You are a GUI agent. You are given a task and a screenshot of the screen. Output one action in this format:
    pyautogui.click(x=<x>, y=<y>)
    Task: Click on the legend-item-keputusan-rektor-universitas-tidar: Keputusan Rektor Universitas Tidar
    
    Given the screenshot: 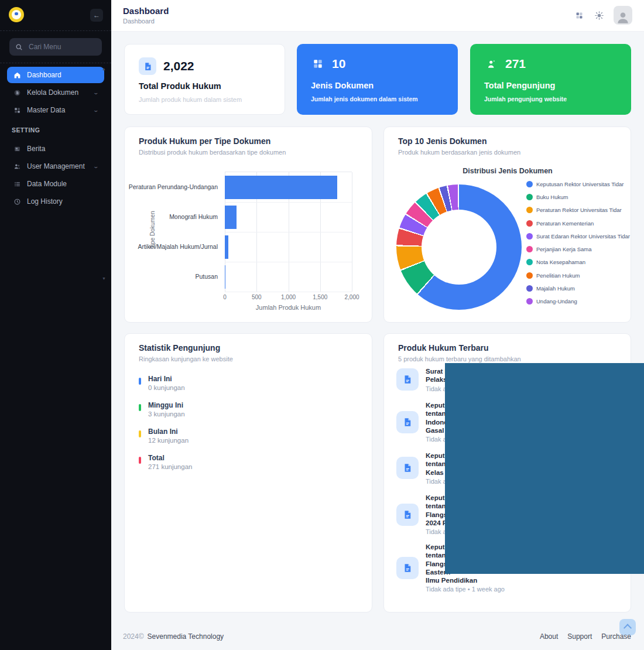 What is the action you would take?
    pyautogui.click(x=578, y=184)
    